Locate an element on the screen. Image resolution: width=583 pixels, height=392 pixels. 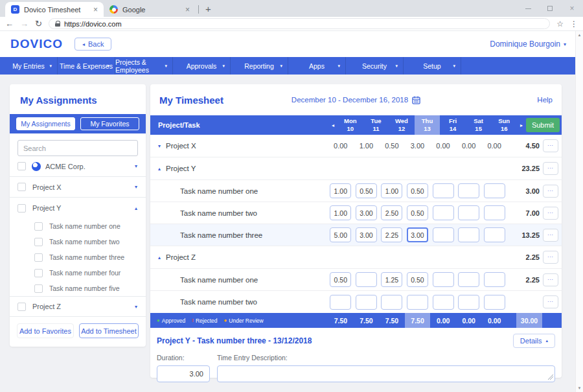
list-item-task-three: Task name number three is located at coordinates (78, 257).